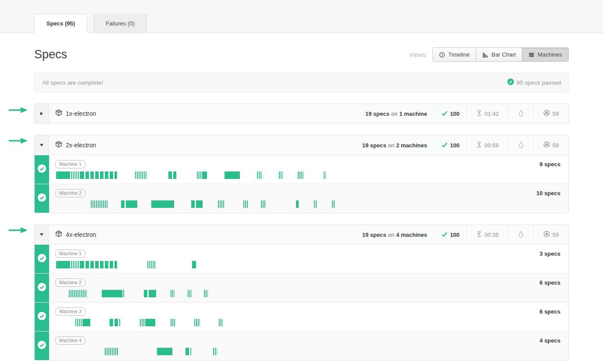 Image resolution: width=603 pixels, height=364 pixels. I want to click on page-title: Specs, so click(51, 54).